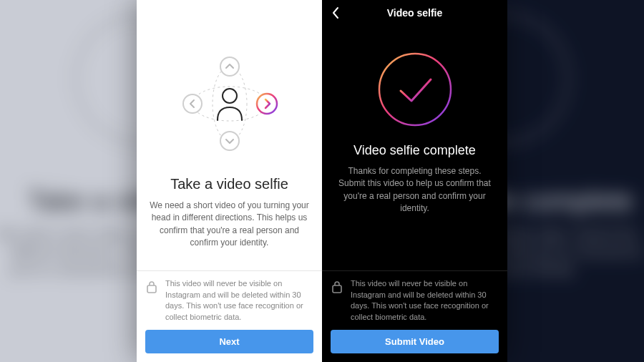 This screenshot has height=362, width=644. What do you see at coordinates (415, 83) in the screenshot?
I see `hero-illustration-complete` at bounding box center [415, 83].